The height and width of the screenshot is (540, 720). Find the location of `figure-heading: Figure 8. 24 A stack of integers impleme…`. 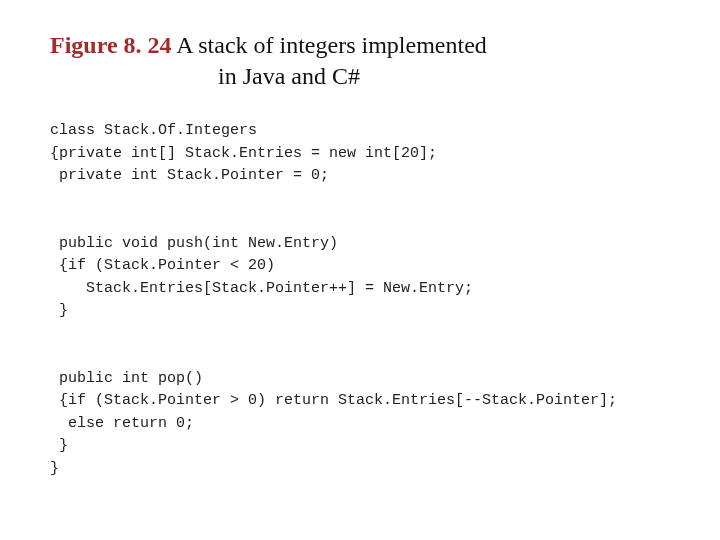

figure-heading: Figure 8. 24 A stack of integers impleme… is located at coordinates (360, 61).